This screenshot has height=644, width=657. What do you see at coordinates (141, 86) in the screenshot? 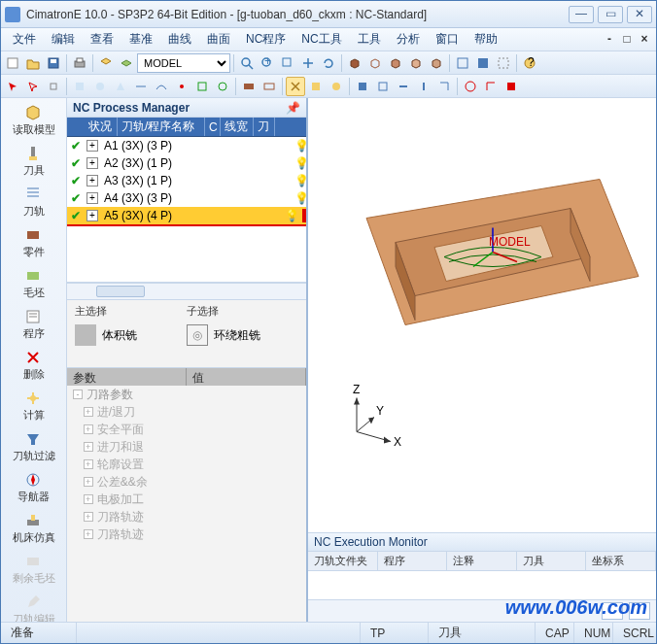
I see `t4-icon` at bounding box center [141, 86].